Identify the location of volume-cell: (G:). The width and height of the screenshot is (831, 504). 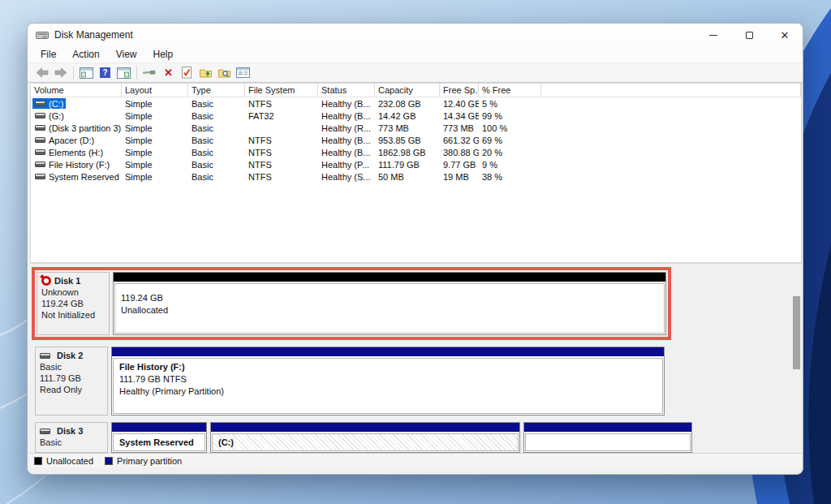
(76, 115).